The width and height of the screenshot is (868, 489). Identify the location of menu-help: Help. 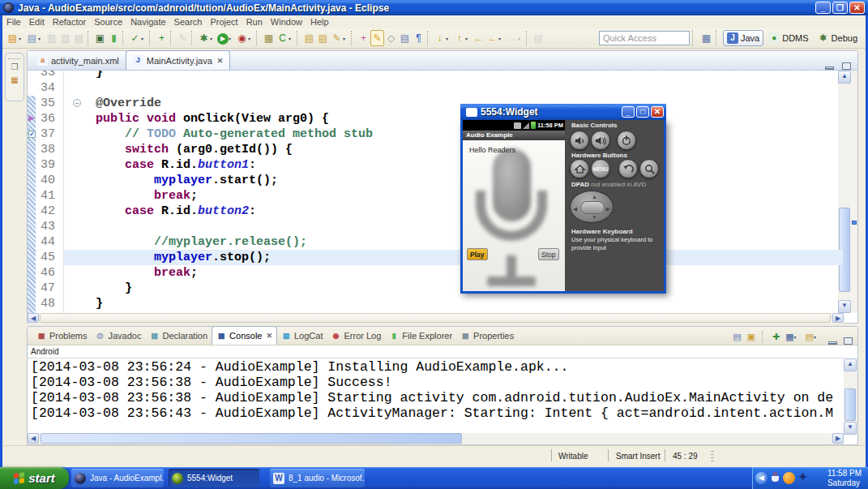
(319, 22).